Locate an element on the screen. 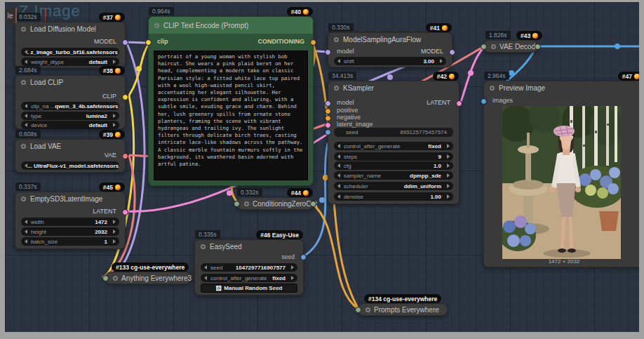  node-load-vae: 0.608s #39 Load VAE VAE ... UltraFlux-v1… is located at coordinates (70, 156).